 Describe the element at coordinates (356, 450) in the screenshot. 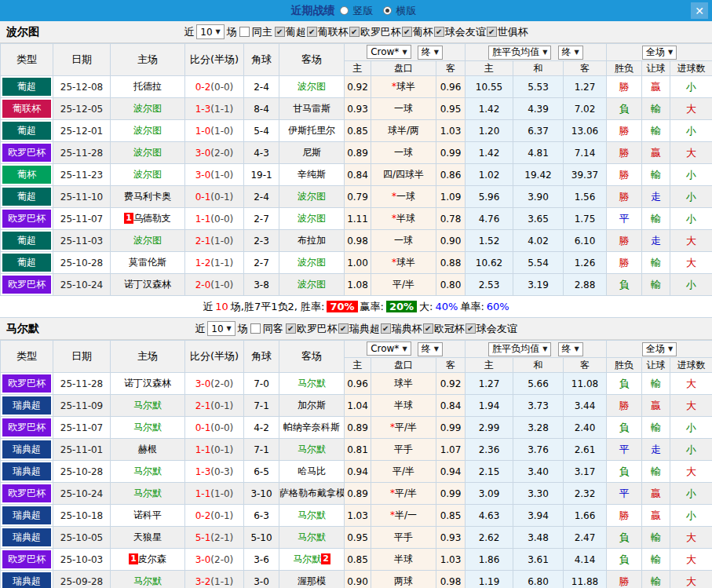

I see `match-row: 瑞典超25-11-01赫根1-1(0-1)7-1马尔默0.81平手1.072.3…` at that location.